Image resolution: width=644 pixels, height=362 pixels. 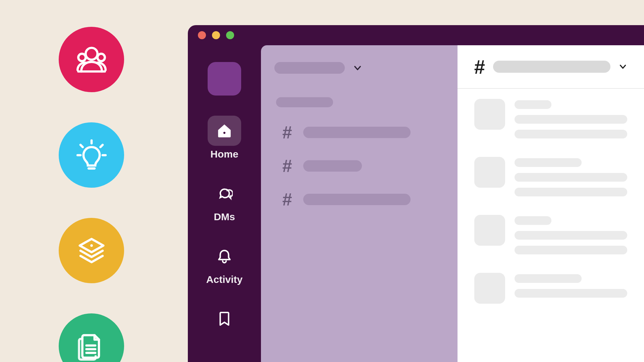 I want to click on channel-header: #, so click(x=551, y=67).